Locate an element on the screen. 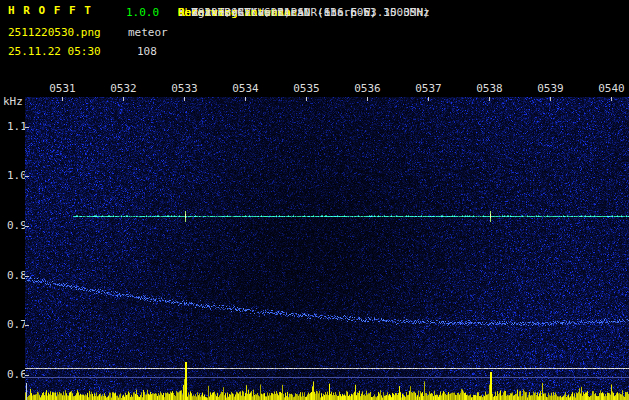 The image size is (629, 400). x-tick-label: 0534 is located at coordinates (246, 88).